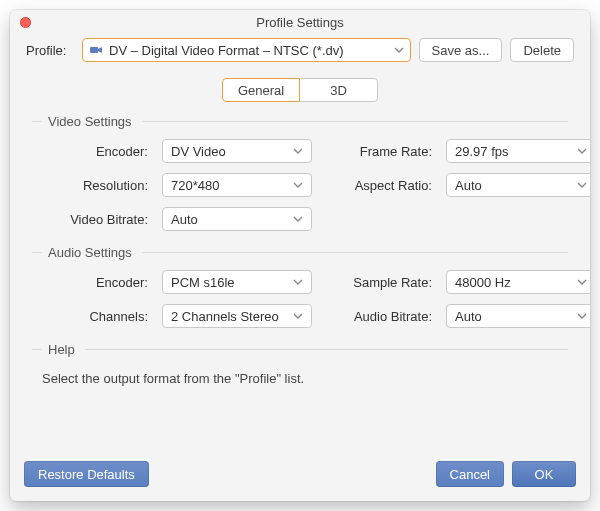  What do you see at coordinates (26, 22) in the screenshot?
I see `close-icon` at bounding box center [26, 22].